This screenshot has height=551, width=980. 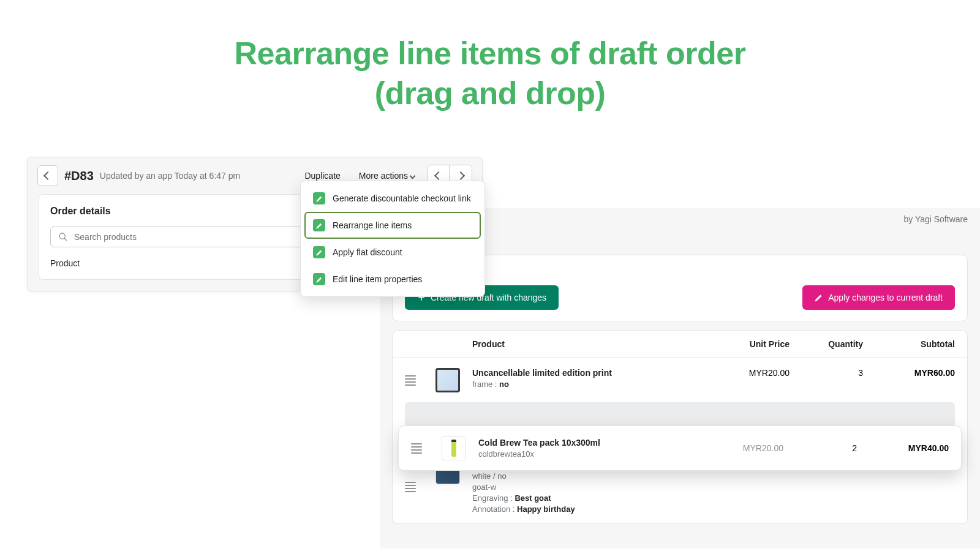 What do you see at coordinates (377, 279) in the screenshot?
I see `menu-item-label: Edit line item properties` at bounding box center [377, 279].